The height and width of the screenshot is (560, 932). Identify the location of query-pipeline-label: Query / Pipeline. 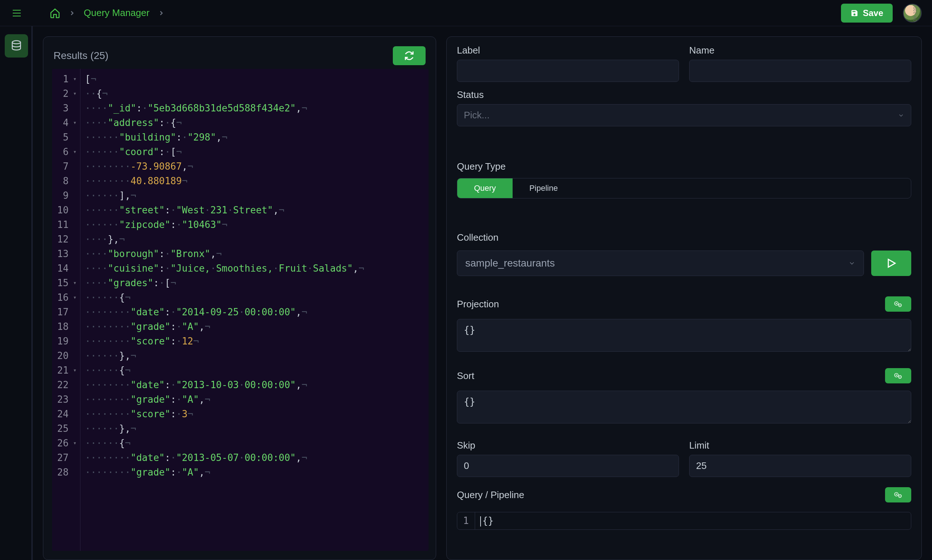
(491, 495).